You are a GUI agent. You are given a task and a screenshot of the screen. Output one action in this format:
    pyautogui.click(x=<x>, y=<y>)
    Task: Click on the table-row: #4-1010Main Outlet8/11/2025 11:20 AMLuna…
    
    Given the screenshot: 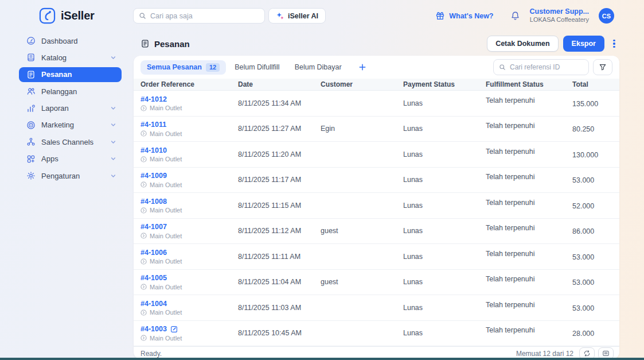 What is the action you would take?
    pyautogui.click(x=376, y=155)
    